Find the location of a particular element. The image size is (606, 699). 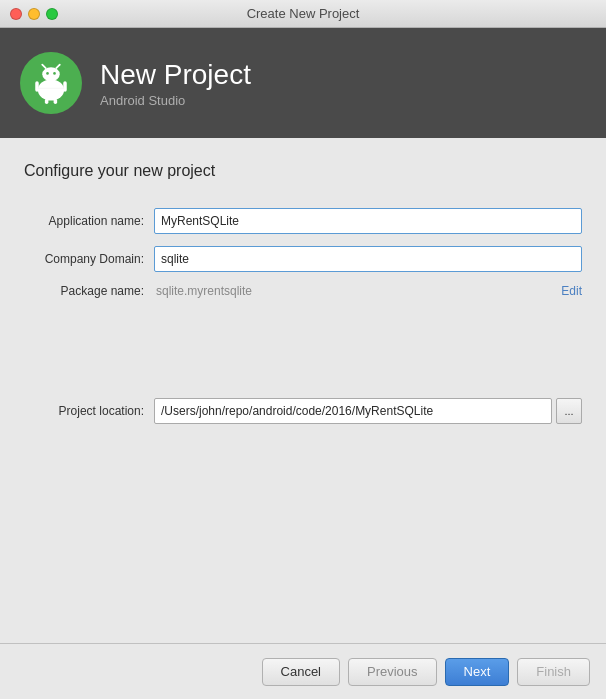

window-controls is located at coordinates (34, 14).